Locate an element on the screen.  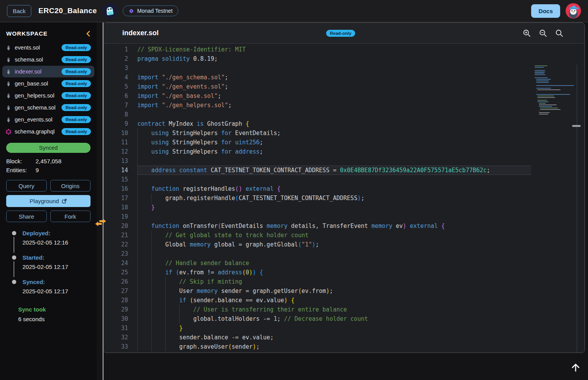
sidebar-file-gen_schema.sol: gen_schema.solRead-only is located at coordinates (48, 108).